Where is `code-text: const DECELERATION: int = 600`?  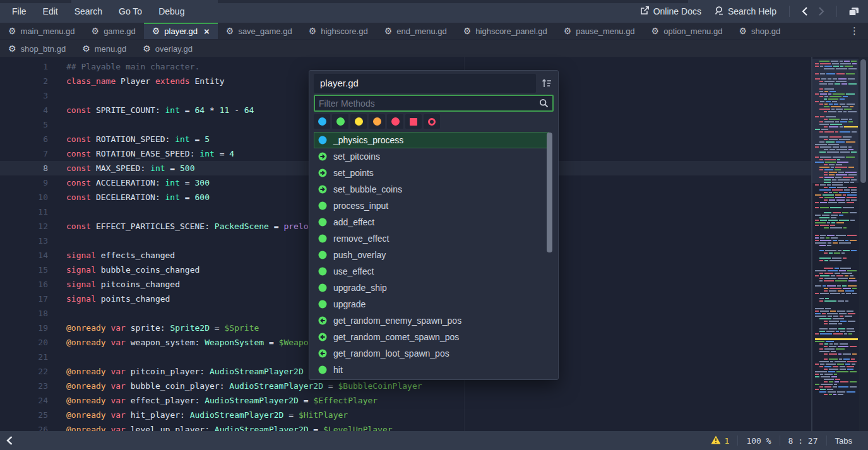 code-text: const DECELERATION: int = 600 is located at coordinates (138, 197).